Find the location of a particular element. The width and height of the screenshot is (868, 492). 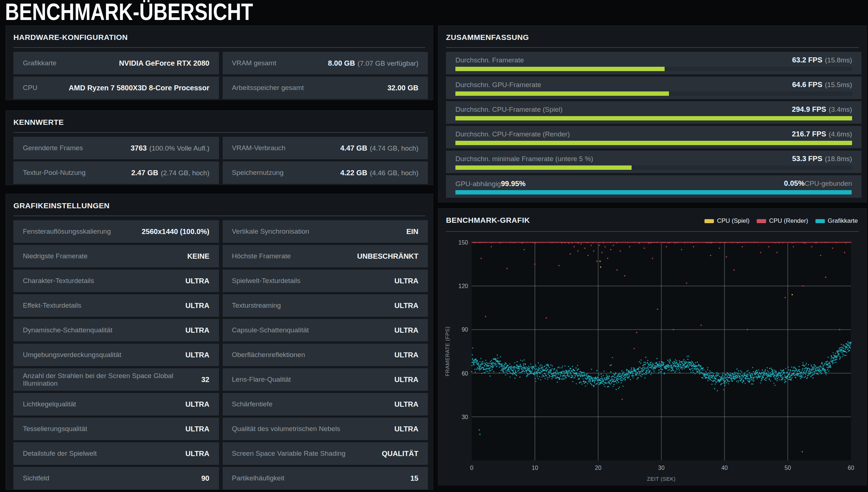

setting-label: Spielwelt-Texturdetails is located at coordinates (266, 281).